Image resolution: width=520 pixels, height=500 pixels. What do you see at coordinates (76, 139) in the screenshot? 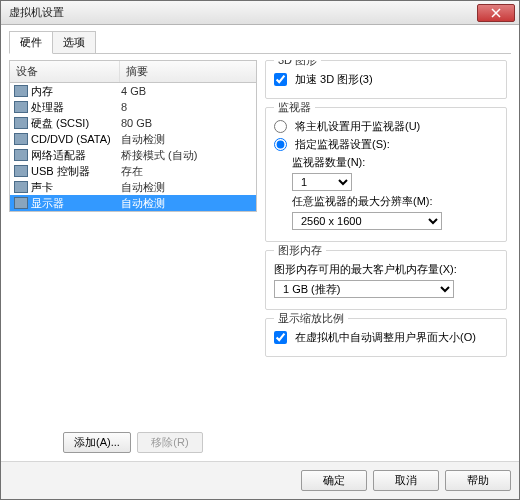
I see `device-name: CD/DVD (SATA)` at bounding box center [76, 139].